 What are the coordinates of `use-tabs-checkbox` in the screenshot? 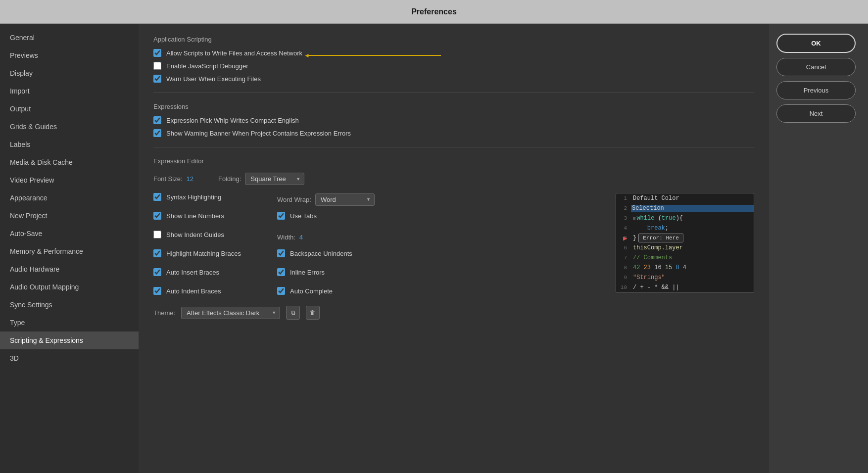 It's located at (281, 216).